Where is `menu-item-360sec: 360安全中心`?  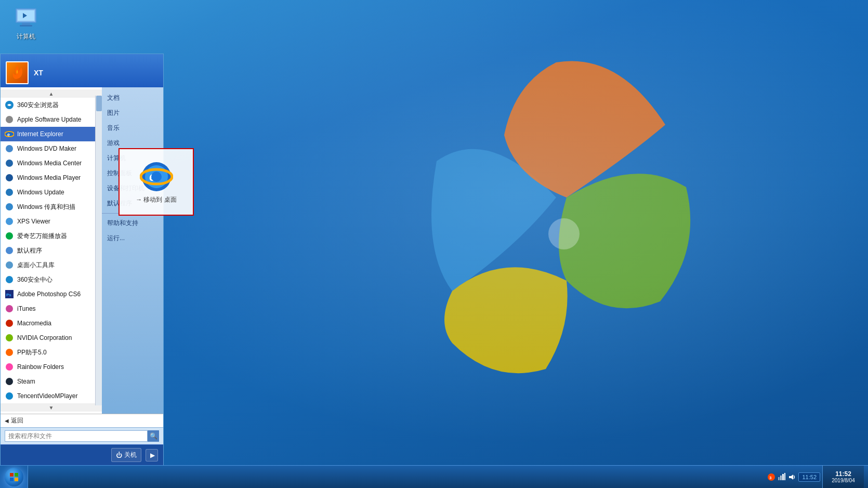
menu-item-360sec: 360安全中心 is located at coordinates (51, 280).